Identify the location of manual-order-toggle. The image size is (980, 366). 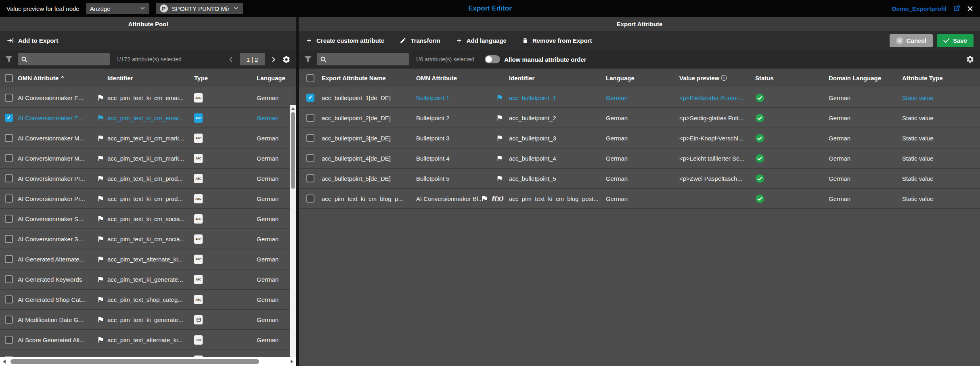
(492, 59).